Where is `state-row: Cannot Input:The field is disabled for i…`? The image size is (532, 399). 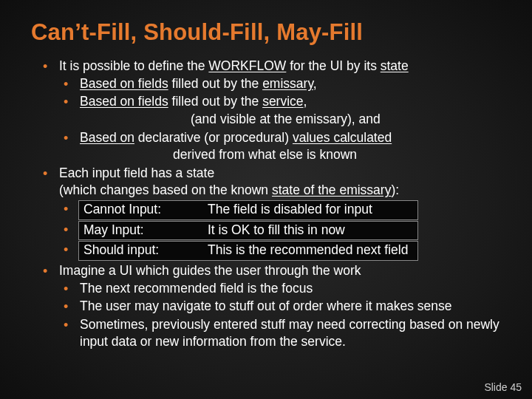 state-row: Cannot Input:The field is disabled for i… is located at coordinates (284, 211).